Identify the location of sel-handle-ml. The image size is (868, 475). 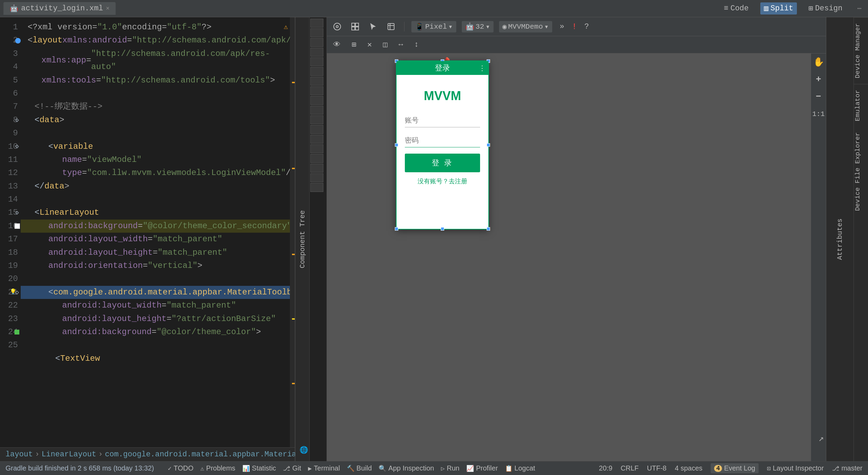
(397, 145).